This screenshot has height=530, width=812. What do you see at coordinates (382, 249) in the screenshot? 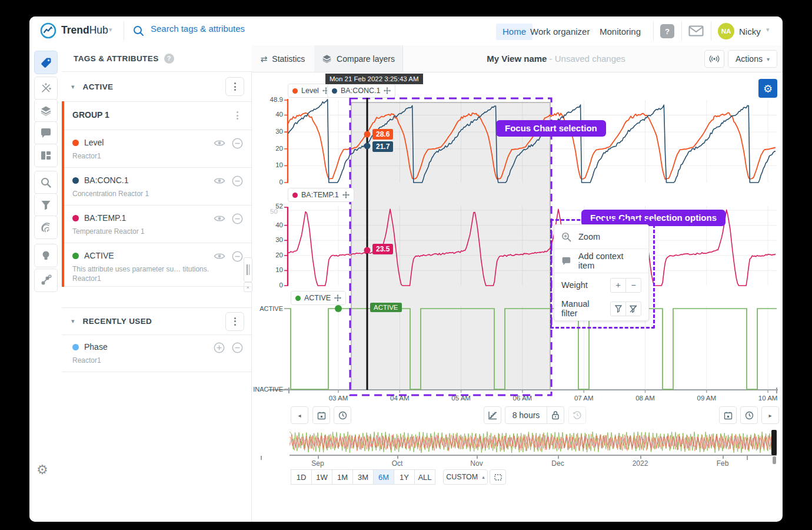
I see `cursor-value-temp: 23.5` at bounding box center [382, 249].